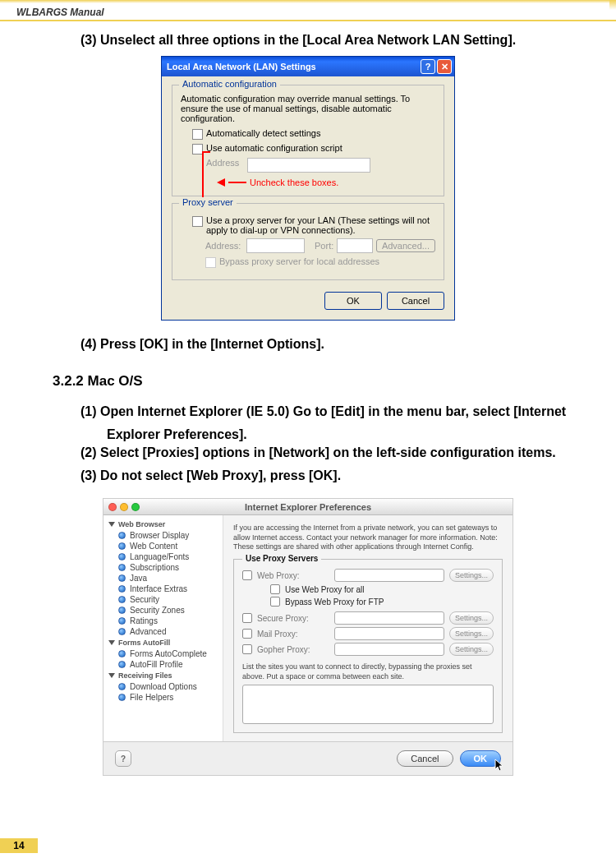 Image resolution: width=616 pixels, height=858 pixels. I want to click on proxy-description: If you are accessing the Internet from a…, so click(368, 537).